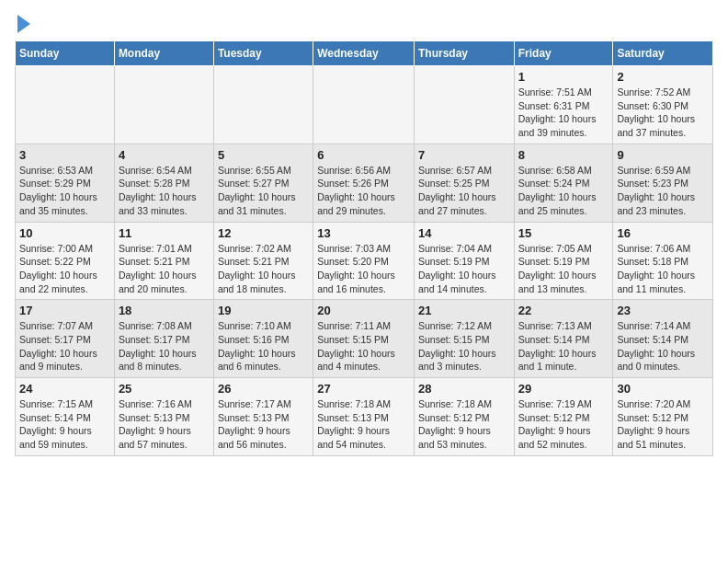  What do you see at coordinates (664, 261) in the screenshot?
I see `day-cell: 16Sunrise: 7:06 AM Sunset: 5:18 PM Dayli…` at bounding box center [664, 261].